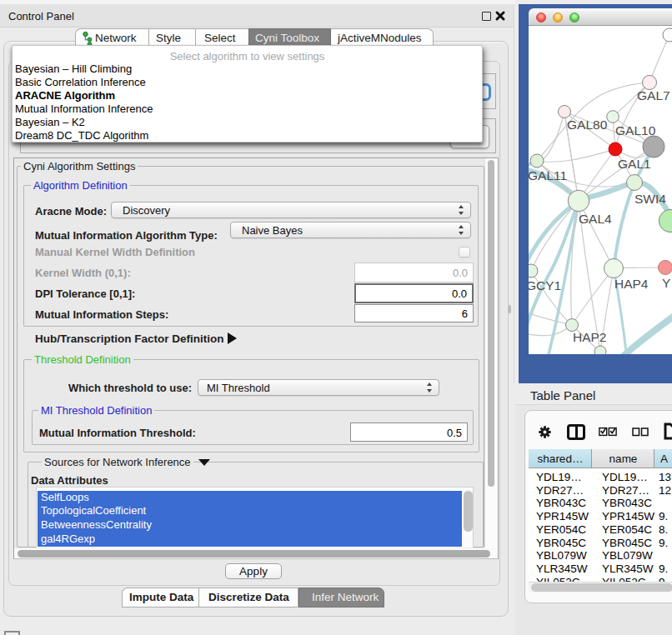 This screenshot has height=635, width=672. What do you see at coordinates (590, 337) in the screenshot?
I see `svg-text: HAP2` at bounding box center [590, 337].